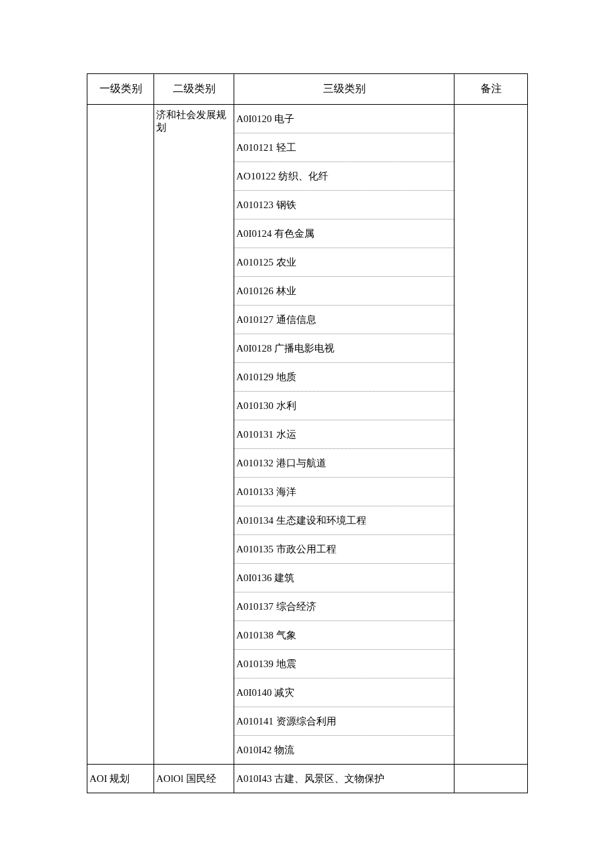 Image resolution: width=614 pixels, height=868 pixels. Describe the element at coordinates (344, 119) in the screenshot. I see `level3-item: A0I0120 电子` at that location.